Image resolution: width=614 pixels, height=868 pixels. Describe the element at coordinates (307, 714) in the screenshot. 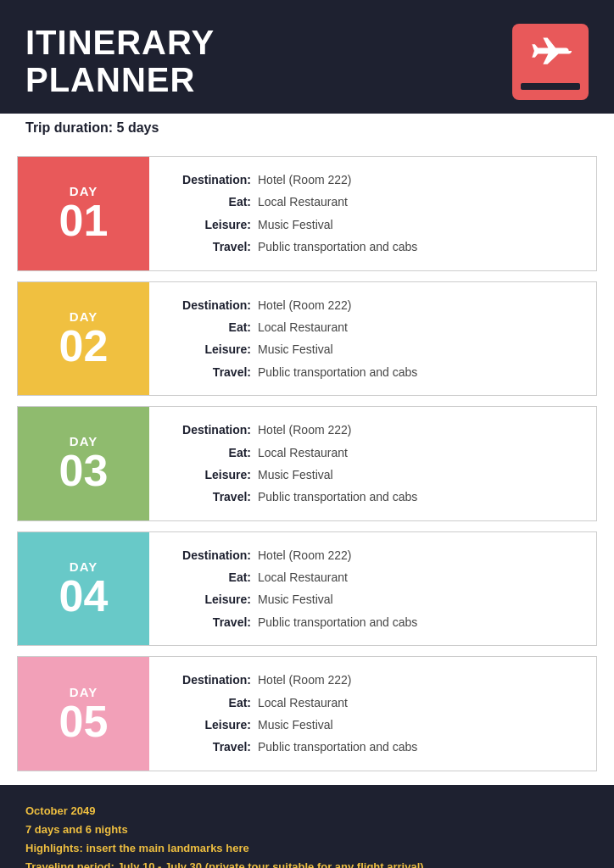

I see `day-row-5: DAY 05 Destination: Hotel (Room 222) Eat…` at that location.